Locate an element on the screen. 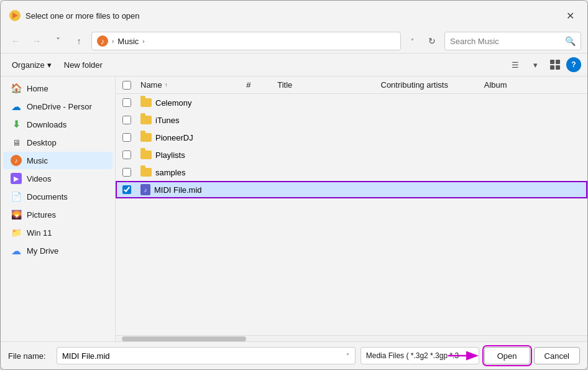 The image size is (588, 370). file-name: MIDI File.mid is located at coordinates (178, 190).